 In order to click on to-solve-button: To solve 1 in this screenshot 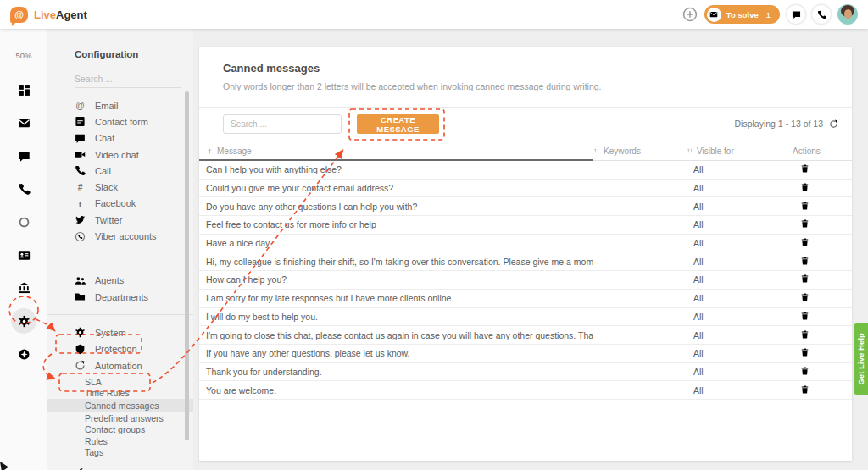, I will do `click(743, 14)`.